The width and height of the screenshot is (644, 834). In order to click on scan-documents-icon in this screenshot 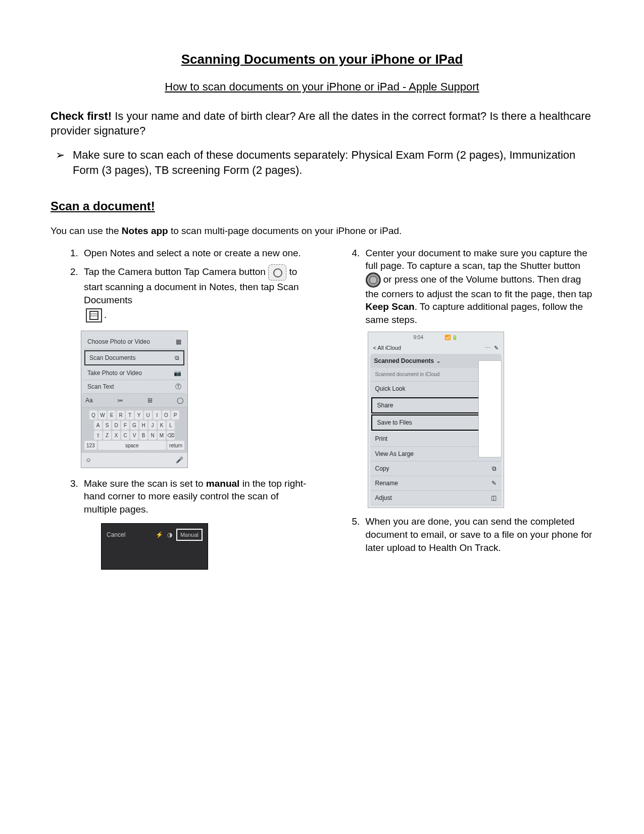, I will do `click(94, 315)`.